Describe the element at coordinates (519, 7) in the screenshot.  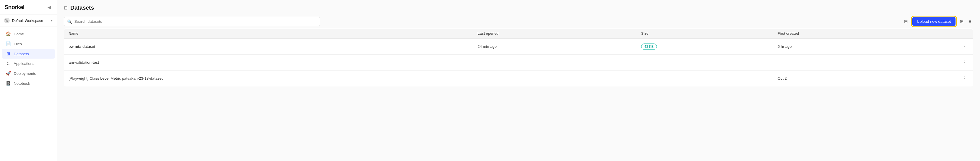
I see `page-header: ⊟ Datasets` at that location.